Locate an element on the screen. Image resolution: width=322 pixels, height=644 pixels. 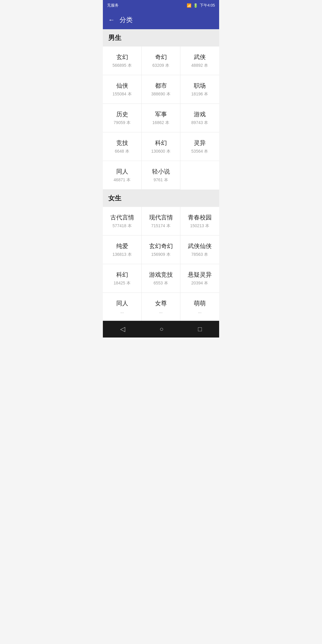
category-count-male-7: 16862 本 is located at coordinates (161, 123).